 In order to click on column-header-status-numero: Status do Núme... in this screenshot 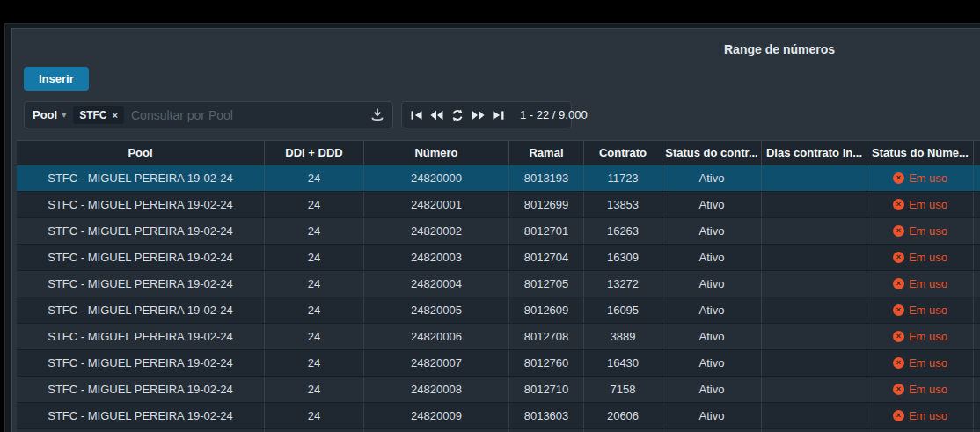, I will do `click(920, 153)`.